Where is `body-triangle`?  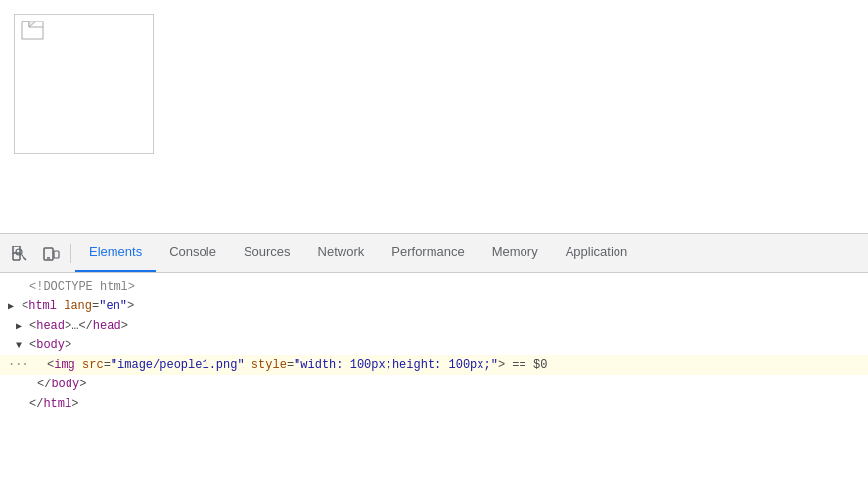
body-triangle is located at coordinates (23, 346).